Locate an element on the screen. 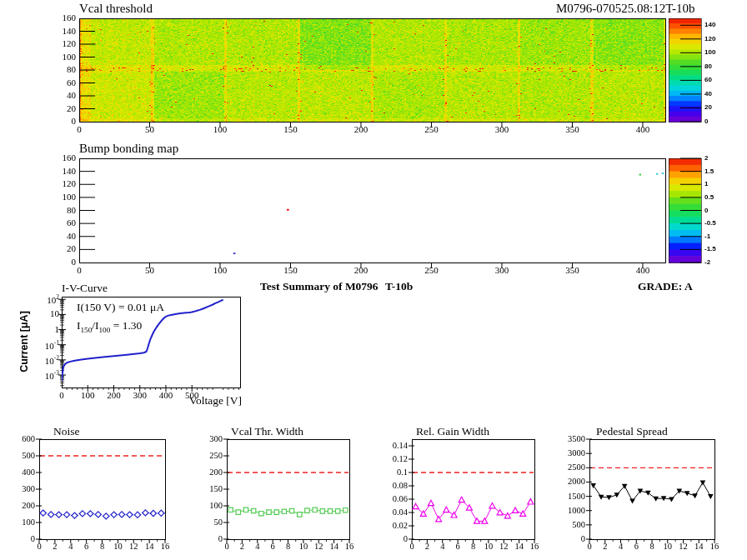  bump-bonding-title: Bump bonding map is located at coordinates (128, 149).